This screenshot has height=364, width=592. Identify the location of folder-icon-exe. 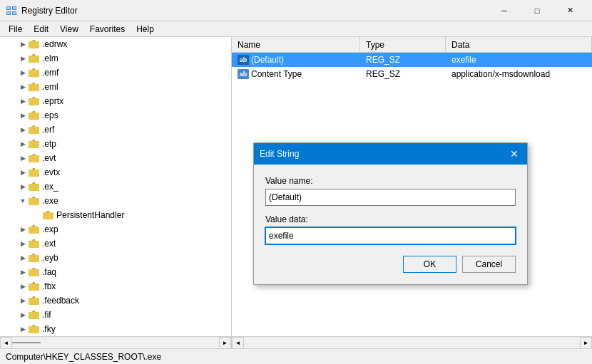
(34, 201).